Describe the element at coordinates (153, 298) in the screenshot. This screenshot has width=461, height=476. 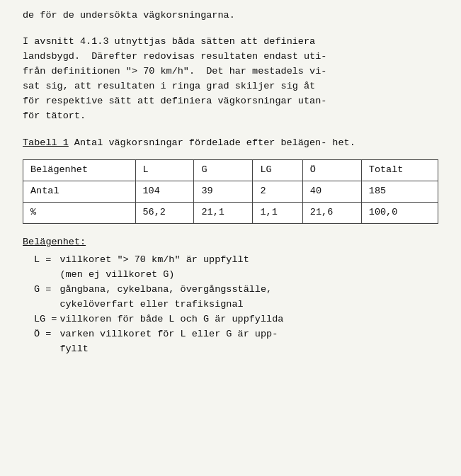
I see `legend-item: G =gångbana, cykelbana, övergångsställe,…` at that location.